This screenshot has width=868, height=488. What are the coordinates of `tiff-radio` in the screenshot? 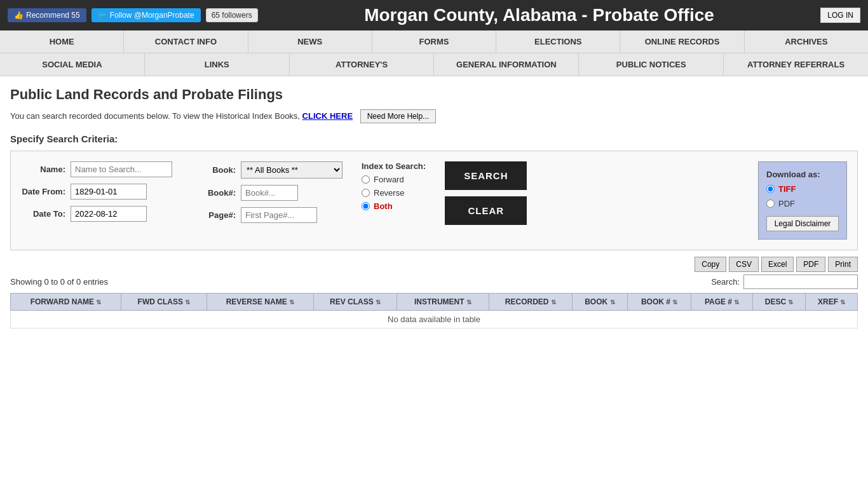 It's located at (770, 189).